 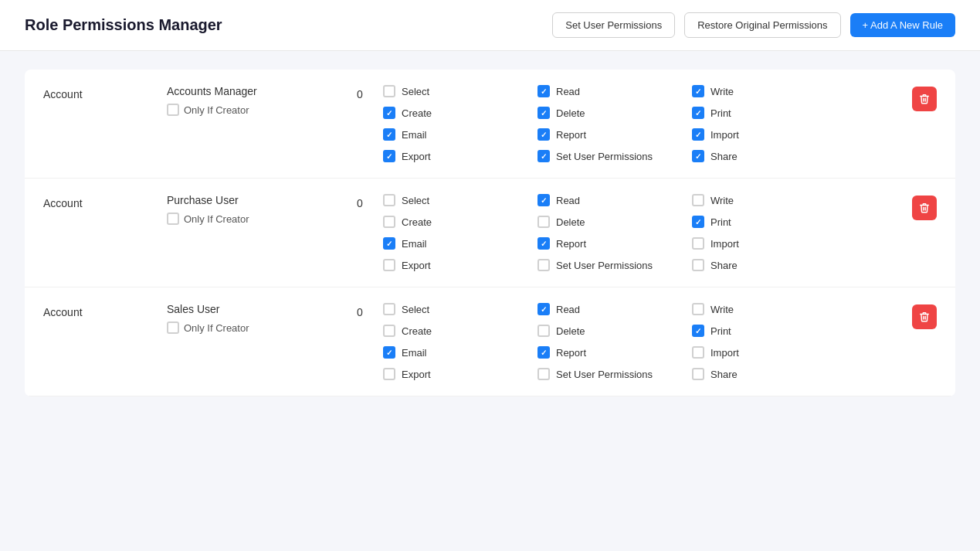 What do you see at coordinates (762, 25) in the screenshot?
I see `restore-original-button: Restore Original Permissions` at bounding box center [762, 25].